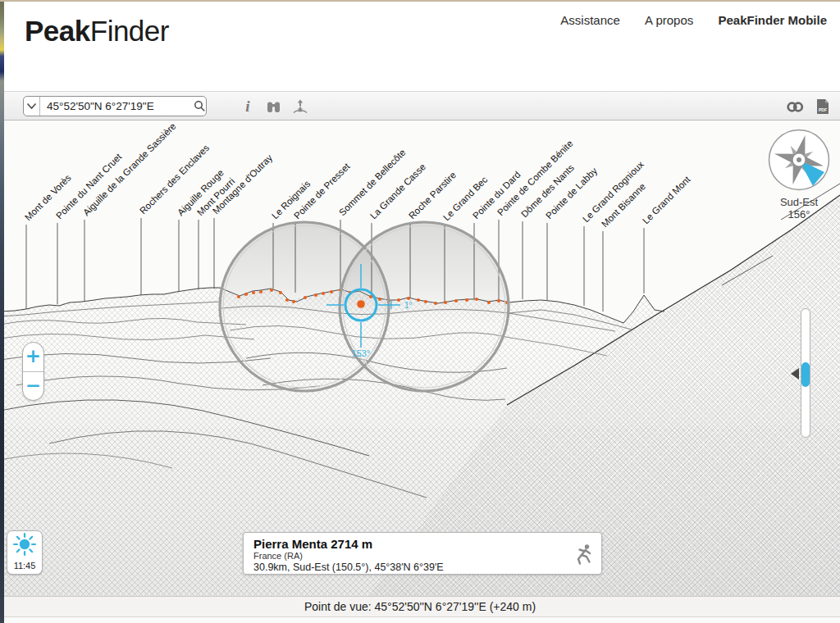 This screenshot has width=840, height=623. I want to click on peak-label: Aiguille de la Grande Sassière, so click(130, 169).